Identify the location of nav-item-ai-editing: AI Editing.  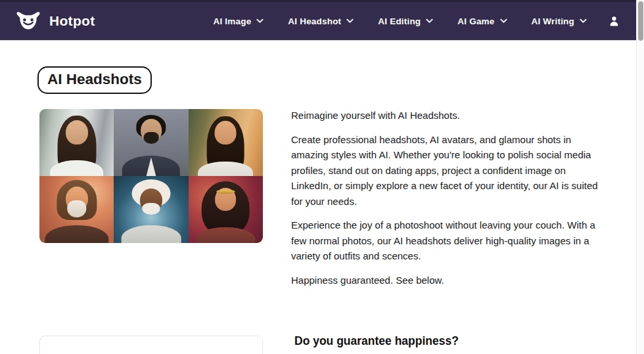
(405, 21).